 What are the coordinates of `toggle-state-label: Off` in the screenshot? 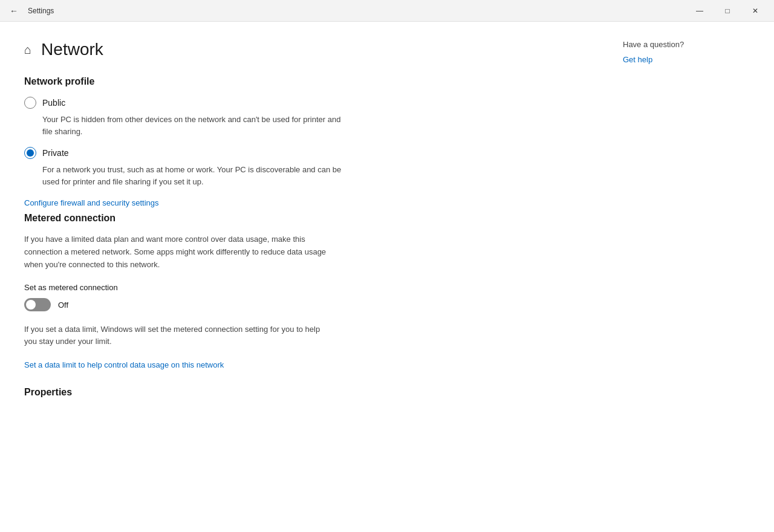 It's located at (63, 305).